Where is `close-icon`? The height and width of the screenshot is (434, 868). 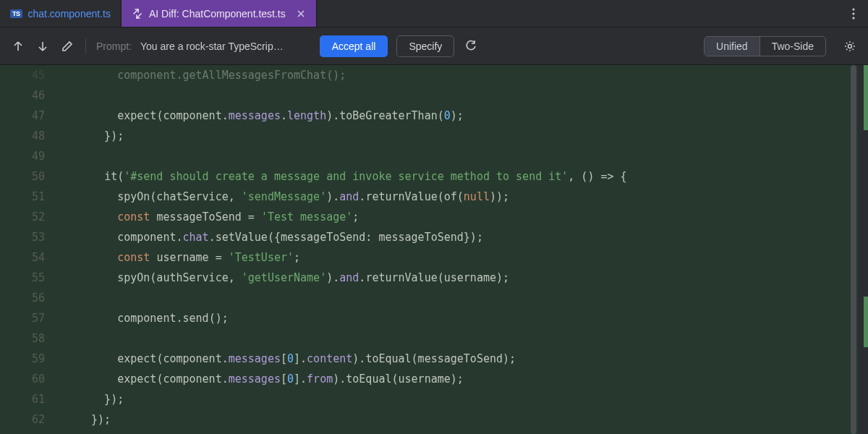 close-icon is located at coordinates (301, 14).